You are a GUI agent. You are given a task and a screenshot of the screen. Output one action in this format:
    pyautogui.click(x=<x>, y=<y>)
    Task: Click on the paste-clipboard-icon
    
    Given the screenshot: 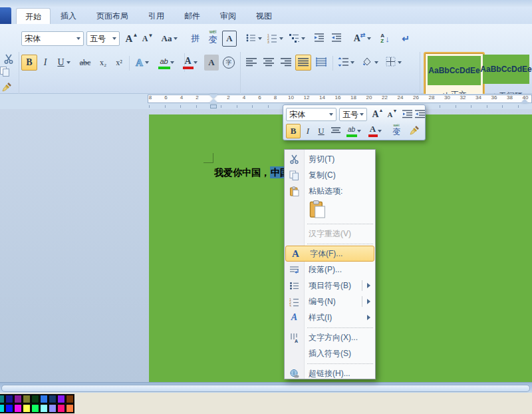 What is the action you would take?
    pyautogui.click(x=317, y=210)
    